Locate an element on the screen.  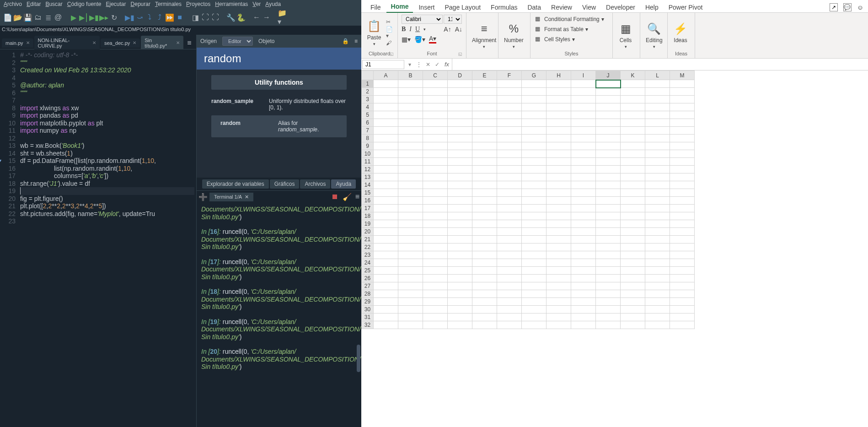
row-header: 30 is located at coordinates (368, 309).